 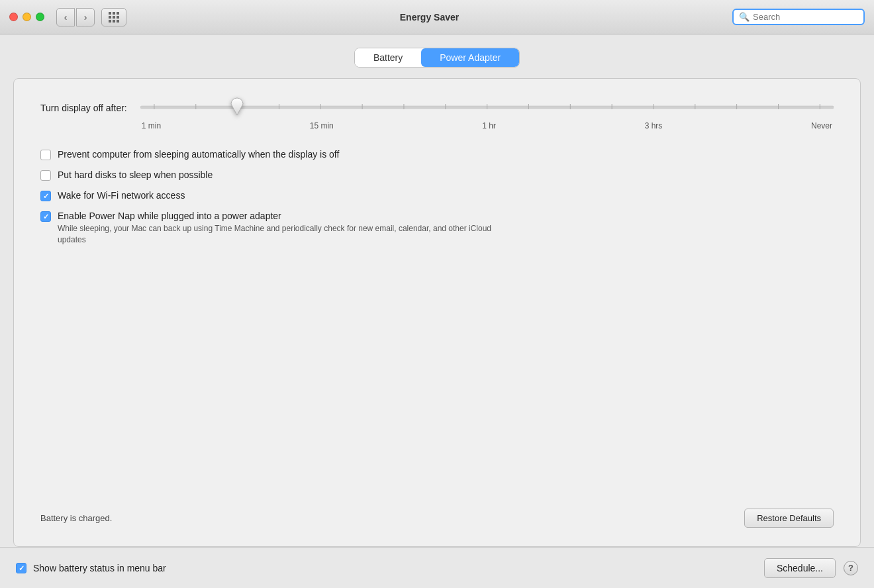 What do you see at coordinates (487, 107) in the screenshot?
I see `slider-wrapper` at bounding box center [487, 107].